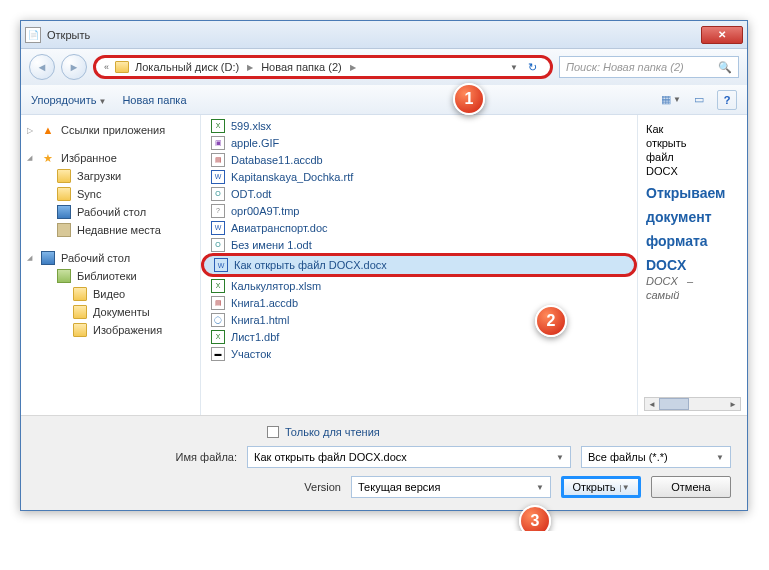 This screenshot has height=570, width=769. Describe the element at coordinates (111, 265) in the screenshot. I see `navigation-pane: ▲Ссылки приложения ★Избранное Загрузки S…` at that location.